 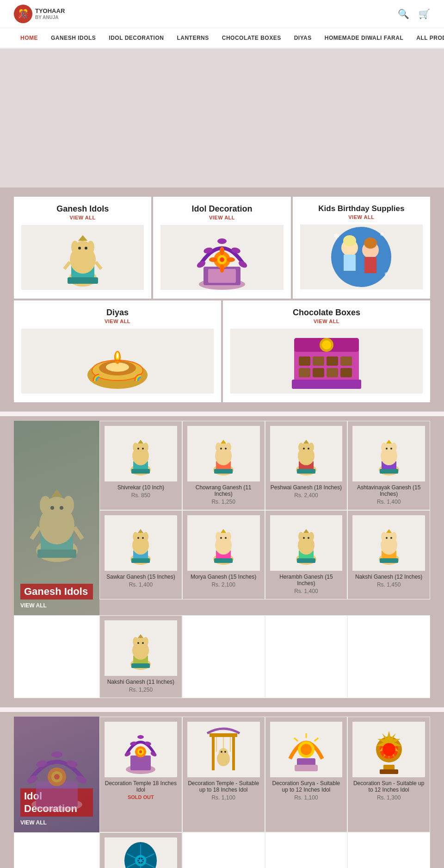 What do you see at coordinates (141, 656) in the screenshot?
I see `product-nakshi-11: Nakshi Ganesh (11 Inches) Rs. 1,250` at bounding box center [141, 656].